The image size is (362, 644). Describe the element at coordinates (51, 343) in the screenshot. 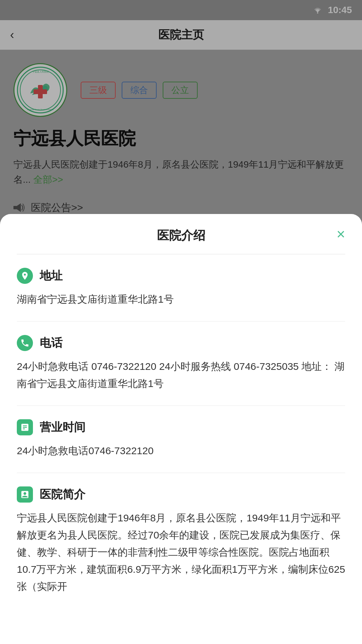

I see `phone-heading: 电话` at that location.